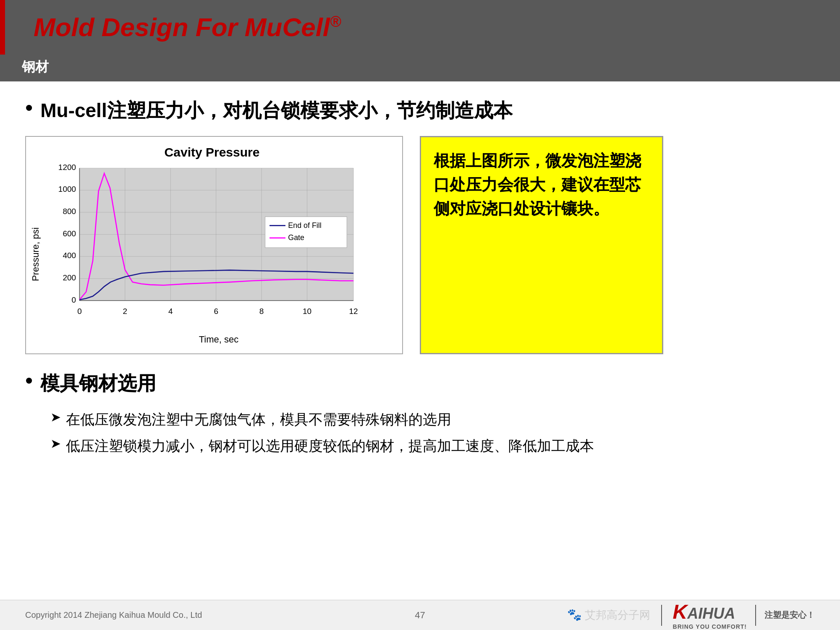  Describe the element at coordinates (420, 615) in the screenshot. I see `page-number: 47` at that location.